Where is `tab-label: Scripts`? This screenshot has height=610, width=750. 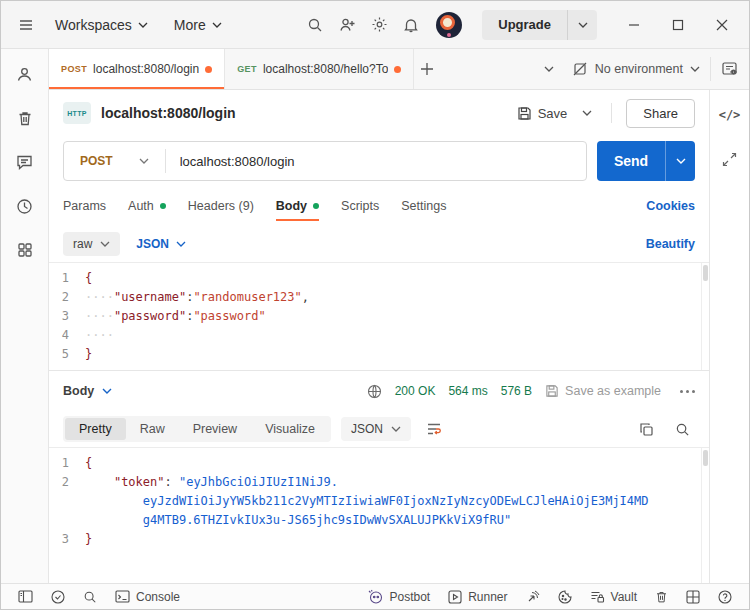 tab-label: Scripts is located at coordinates (360, 206).